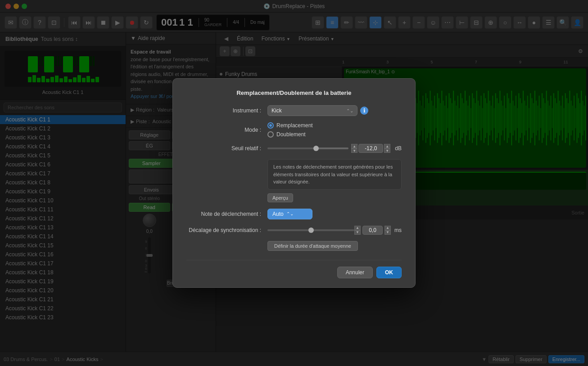  I want to click on instrument-value-group: Kick ⌃⌄ ℹ, so click(335, 111).